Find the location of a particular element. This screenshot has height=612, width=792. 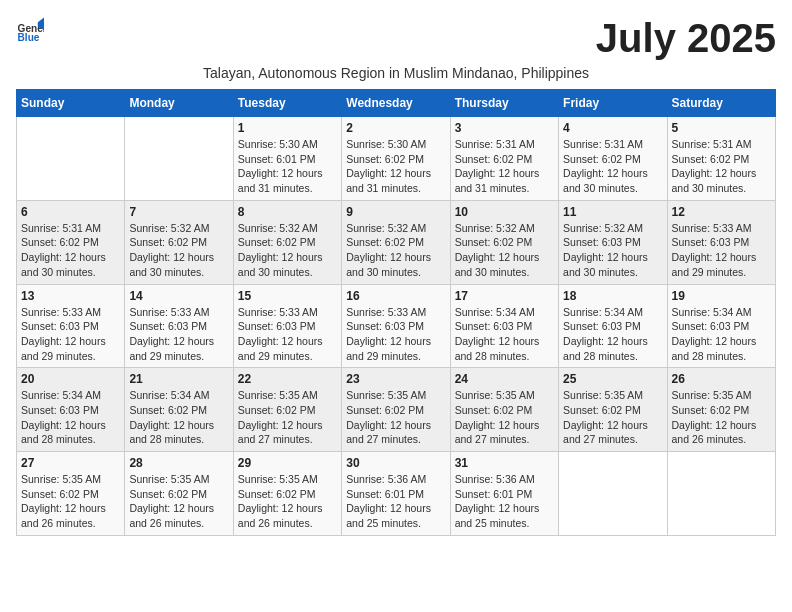

weekday-header-tuesday: Tuesday is located at coordinates (287, 104).